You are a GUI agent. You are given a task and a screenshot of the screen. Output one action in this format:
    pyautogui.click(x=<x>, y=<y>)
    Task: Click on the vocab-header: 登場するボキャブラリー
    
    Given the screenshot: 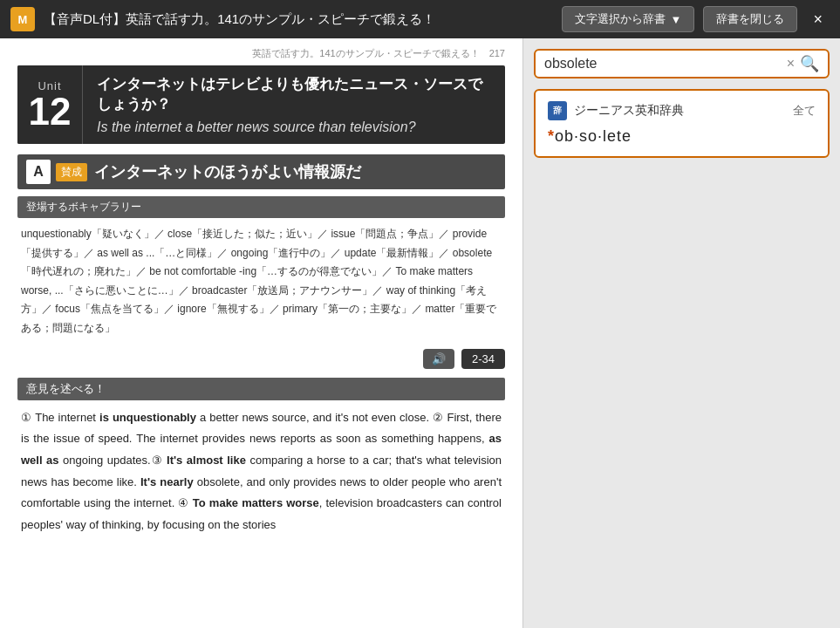 What is the action you would take?
    pyautogui.click(x=262, y=208)
    